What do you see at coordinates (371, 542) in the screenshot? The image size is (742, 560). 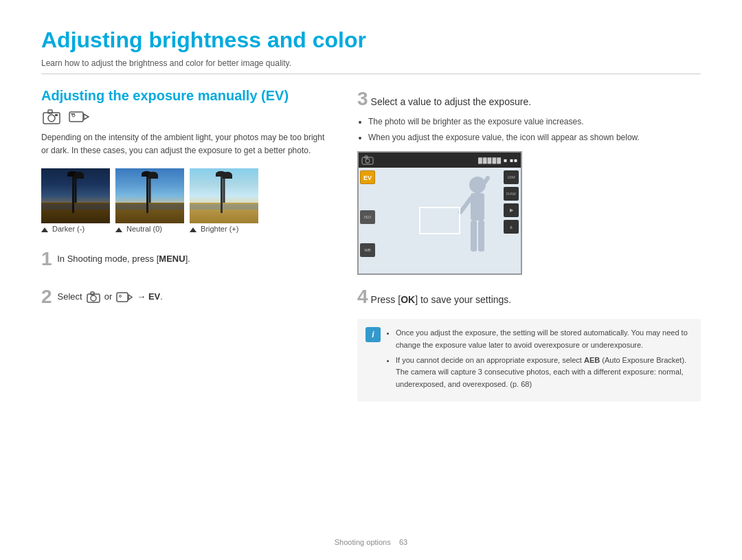 I see `footer: Shooting options 63` at bounding box center [371, 542].